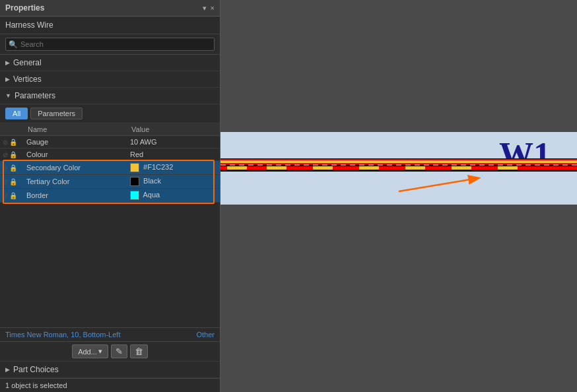  Describe the element at coordinates (100, 351) in the screenshot. I see `add-arrow-icon: ▾` at that location.